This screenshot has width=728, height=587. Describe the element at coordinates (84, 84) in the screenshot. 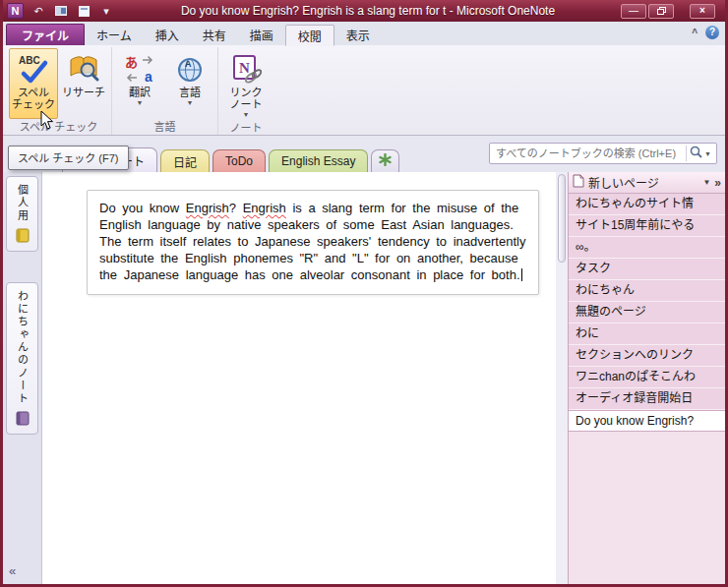

I see `research-button: リサーチ` at that location.